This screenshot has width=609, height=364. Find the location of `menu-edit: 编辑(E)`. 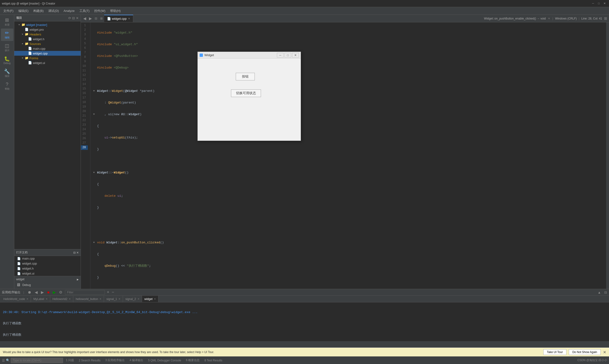

menu-edit: 编辑(E) is located at coordinates (24, 11).